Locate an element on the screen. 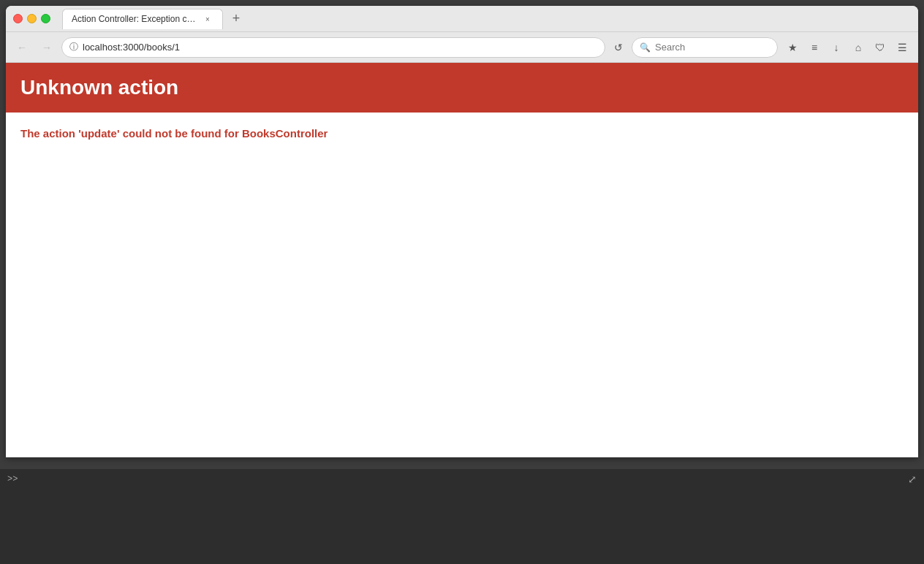  traffic-lights is located at coordinates (32, 19).